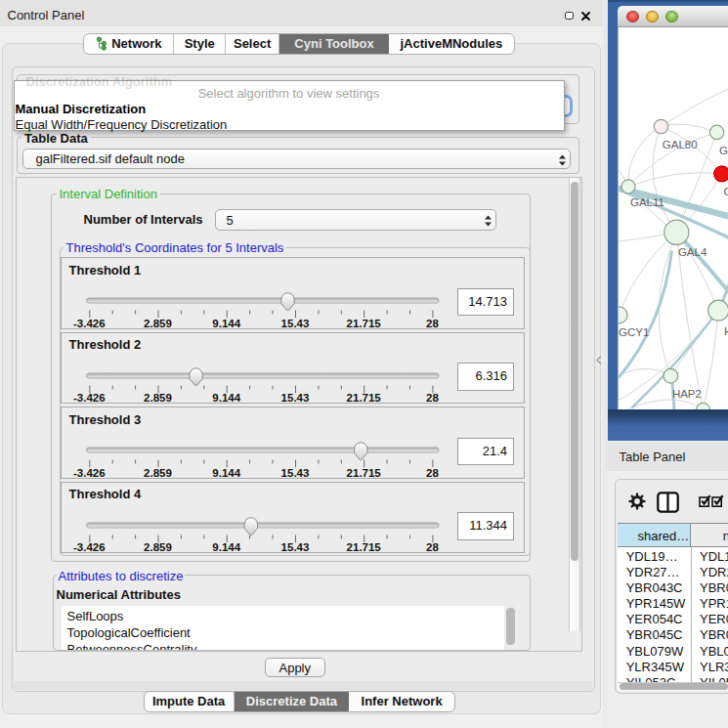  What do you see at coordinates (723, 150) in the screenshot?
I see `svg-text: GAL3` at bounding box center [723, 150].